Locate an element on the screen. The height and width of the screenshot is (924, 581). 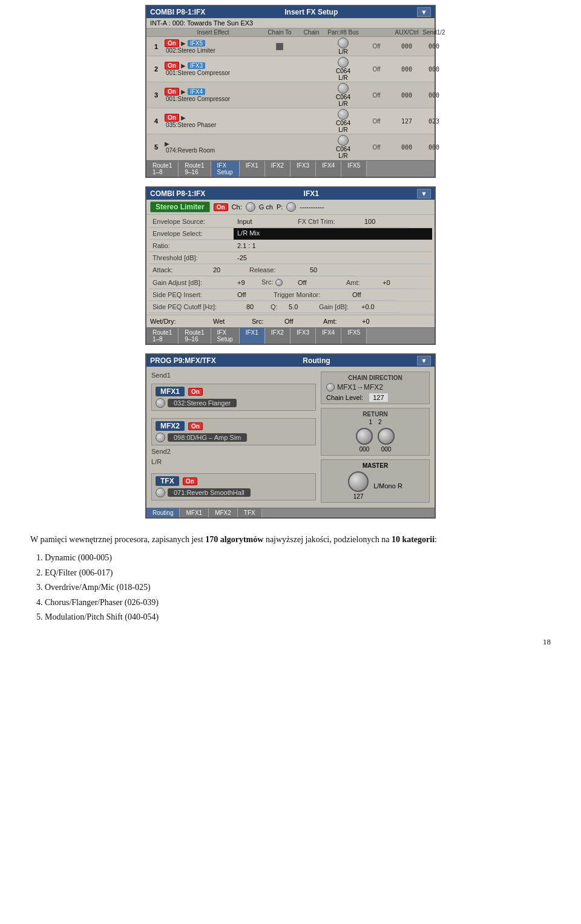
effect-name: 002:Stereo Limiter is located at coordinates (213, 51).